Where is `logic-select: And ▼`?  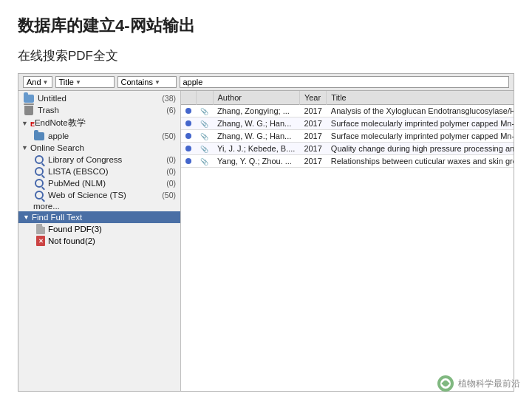 logic-select: And ▼ is located at coordinates (38, 82).